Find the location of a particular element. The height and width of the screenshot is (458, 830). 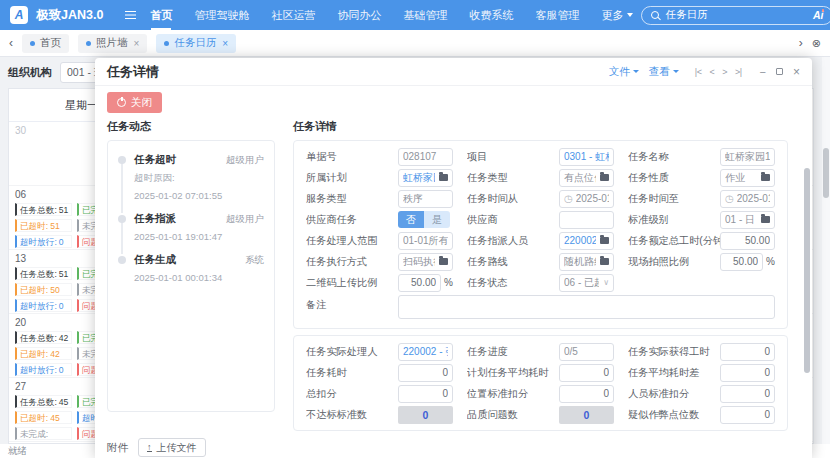

upload-file-button: 上传文件 is located at coordinates (172, 448).